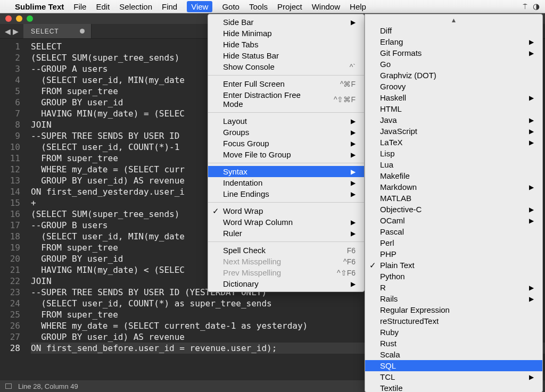 Image resolution: width=545 pixels, height=392 pixels. What do you see at coordinates (39, 6) in the screenshot?
I see `app-name: Sublime Text` at bounding box center [39, 6].